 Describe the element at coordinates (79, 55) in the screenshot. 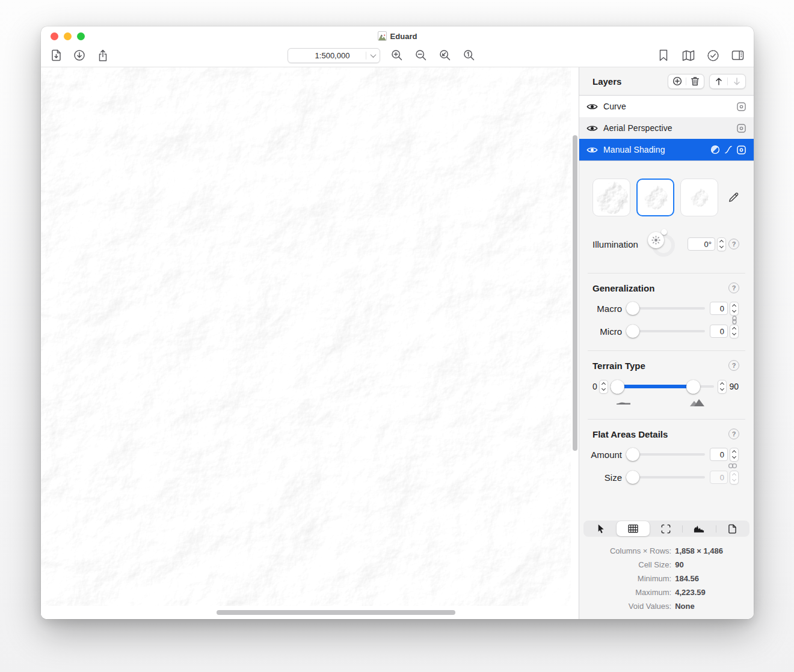

I see `download-icon` at that location.